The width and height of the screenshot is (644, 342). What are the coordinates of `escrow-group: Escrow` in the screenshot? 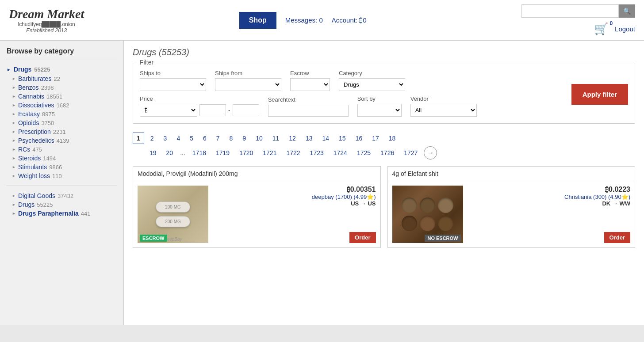 It's located at (310, 80).